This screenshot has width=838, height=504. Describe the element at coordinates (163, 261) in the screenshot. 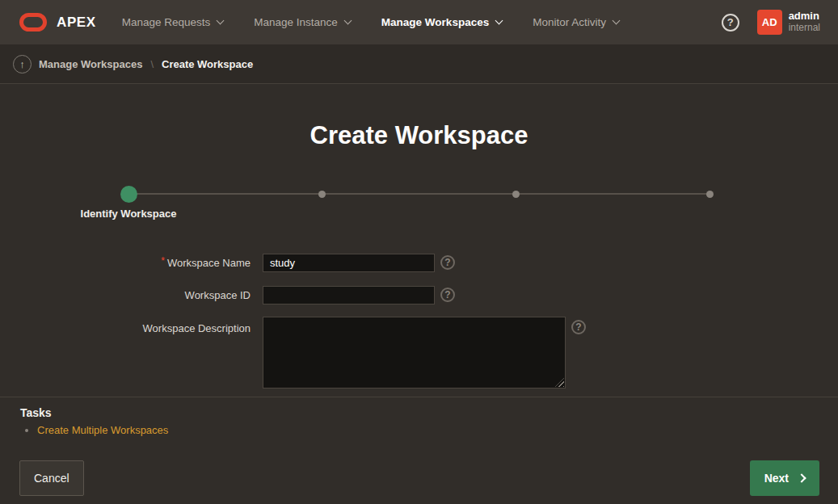

I see `required-marker: *` at that location.